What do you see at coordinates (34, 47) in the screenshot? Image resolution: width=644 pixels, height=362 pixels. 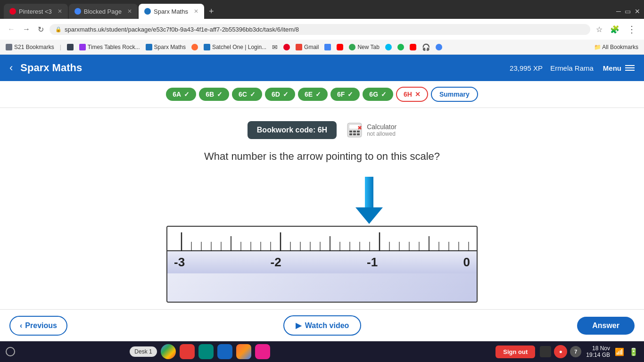 I see `bookmark-s21-label: S21 Bookmarks` at bounding box center [34, 47].